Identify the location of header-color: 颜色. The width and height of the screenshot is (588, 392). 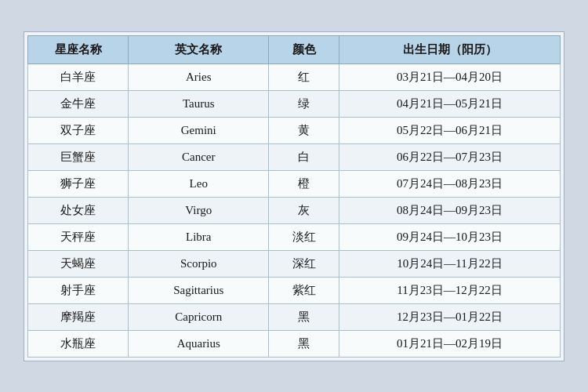
(304, 49).